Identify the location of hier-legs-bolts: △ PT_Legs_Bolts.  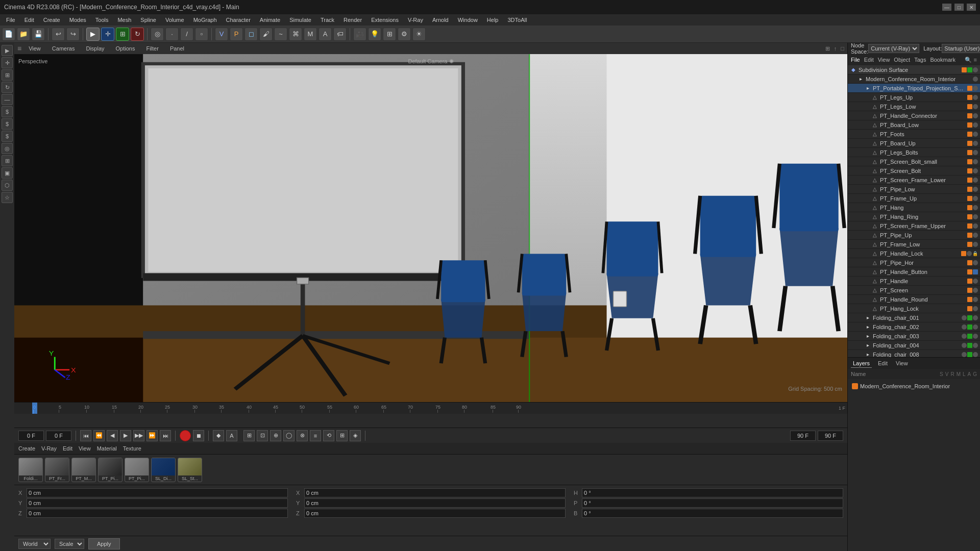
(914, 153).